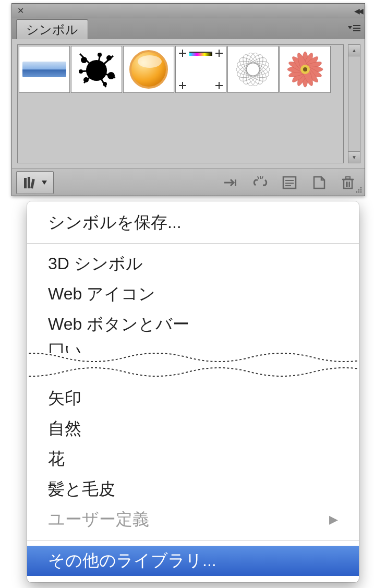 This screenshot has width=374, height=588. Describe the element at coordinates (348, 183) in the screenshot. I see `trash-icon` at that location.